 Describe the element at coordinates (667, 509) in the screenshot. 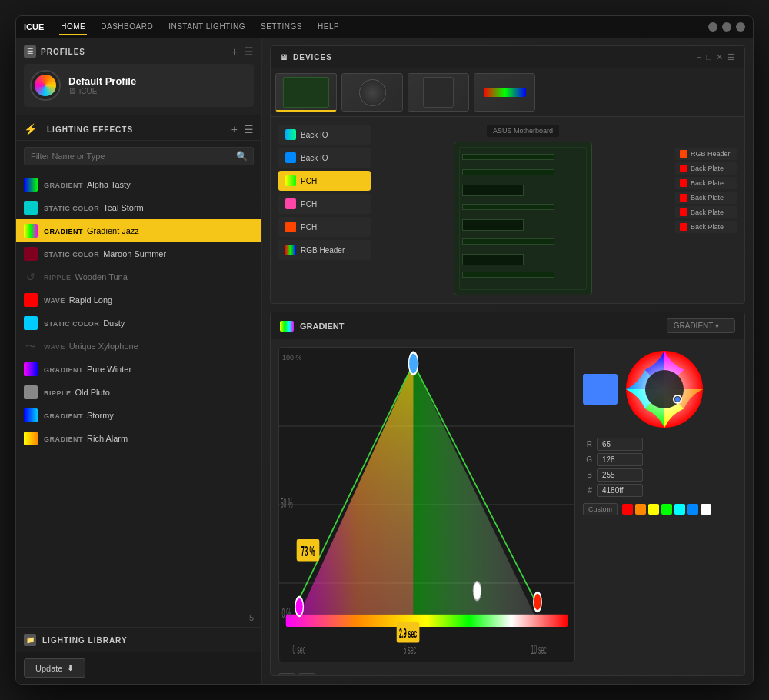

I see `color-presets` at that location.